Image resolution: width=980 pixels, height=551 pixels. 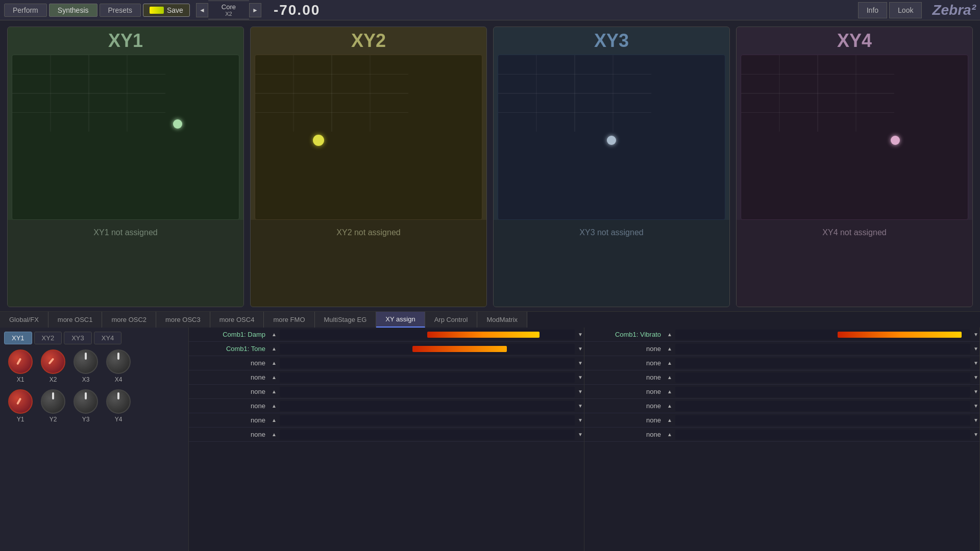 What do you see at coordinates (26, 10) in the screenshot?
I see `tab-perform: Perform` at bounding box center [26, 10].